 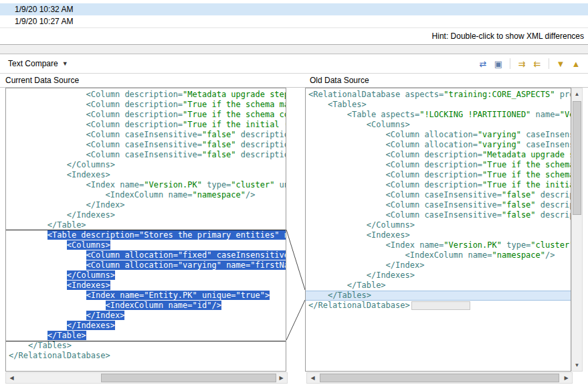 What do you see at coordinates (498, 64) in the screenshot?
I see `copy-current-change-icon: ▣` at bounding box center [498, 64].